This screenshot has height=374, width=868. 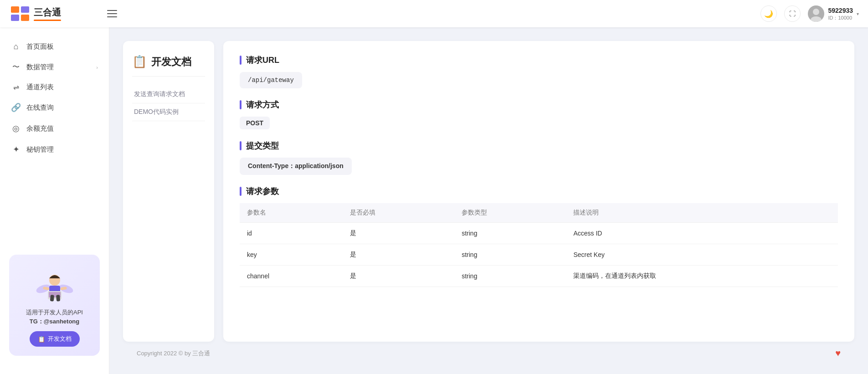 I want to click on user-info: 5922933 ID：10000 ▾, so click(x=833, y=14).